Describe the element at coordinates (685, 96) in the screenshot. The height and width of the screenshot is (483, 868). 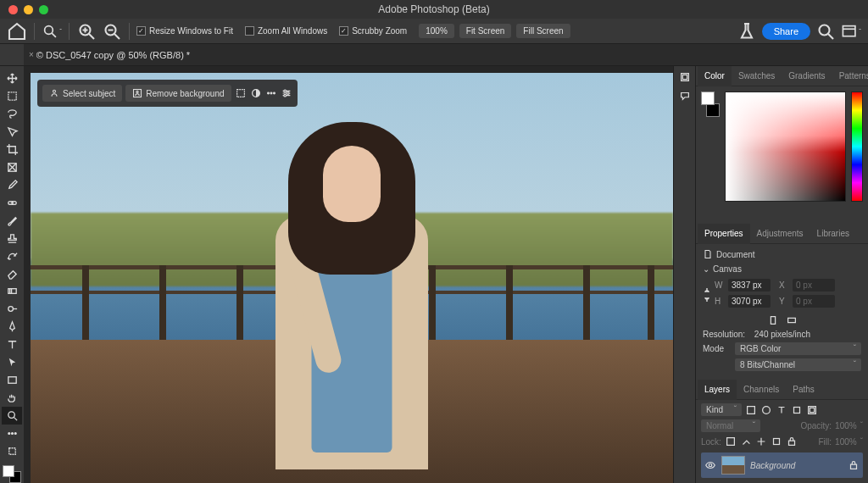
I see `collapsed-comments-icon` at that location.